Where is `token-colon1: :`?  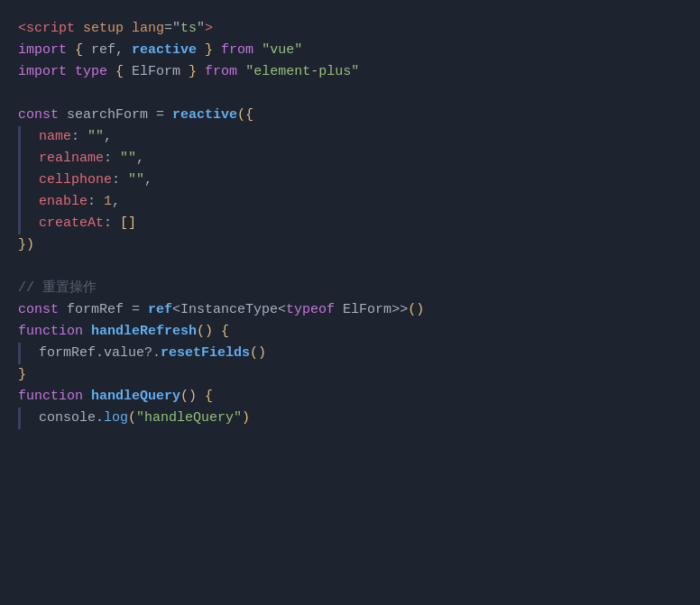 token-colon1: : is located at coordinates (79, 137).